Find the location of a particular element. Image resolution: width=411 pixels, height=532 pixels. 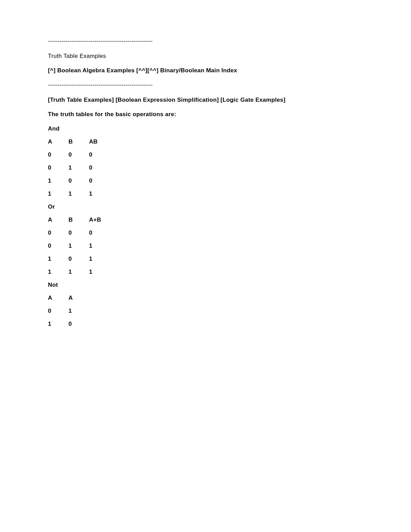

table-row: 1 0 0 is located at coordinates (229, 181).